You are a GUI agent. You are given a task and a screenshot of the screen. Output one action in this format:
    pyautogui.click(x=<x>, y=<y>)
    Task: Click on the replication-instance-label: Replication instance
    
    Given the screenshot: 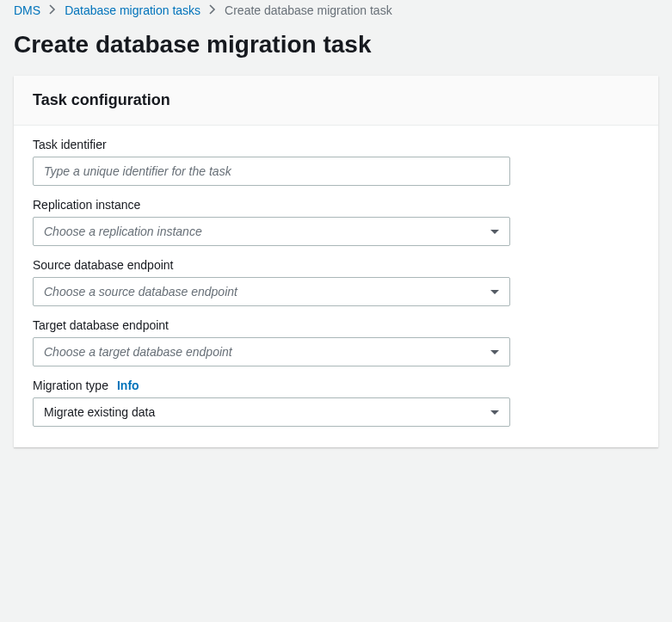 What is the action you would take?
    pyautogui.click(x=336, y=205)
    